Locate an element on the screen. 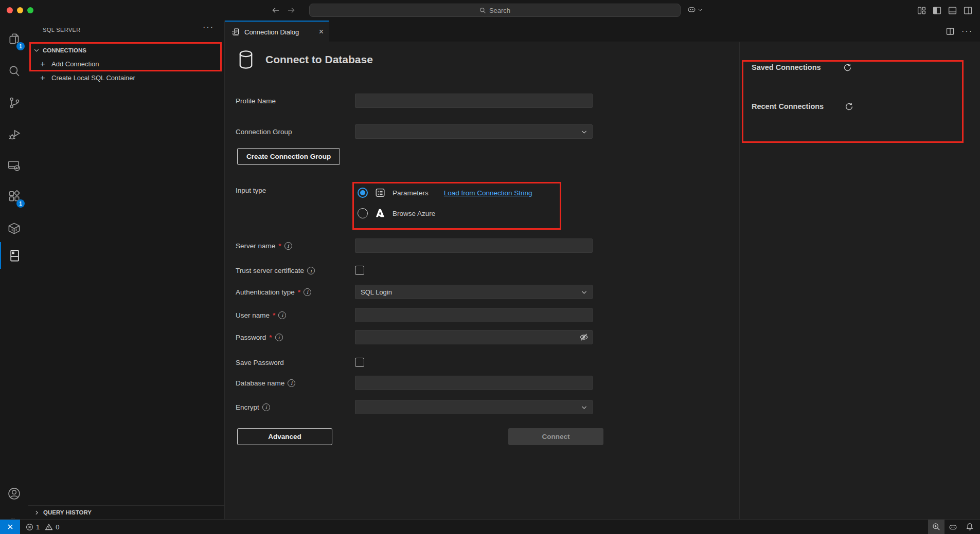 This screenshot has width=980, height=534. password-row: Password* i is located at coordinates (414, 337).